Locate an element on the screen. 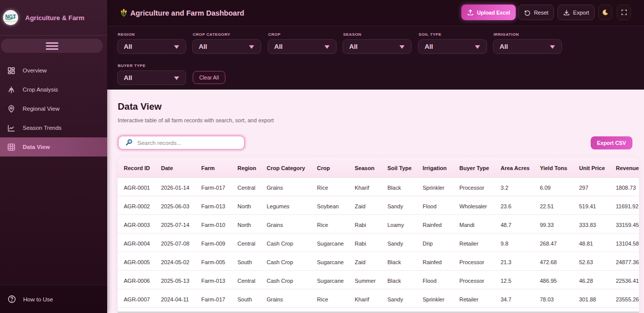  svg-text: NOT ONE TRACK LTD is located at coordinates (11, 21).